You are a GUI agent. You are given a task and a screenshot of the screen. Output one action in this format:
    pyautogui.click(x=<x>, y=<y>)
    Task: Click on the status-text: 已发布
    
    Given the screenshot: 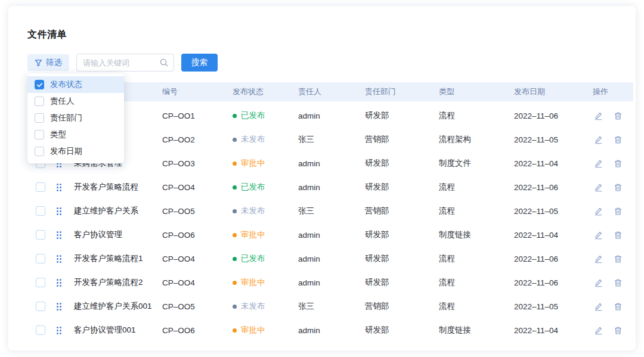 What is the action you would take?
    pyautogui.click(x=253, y=116)
    